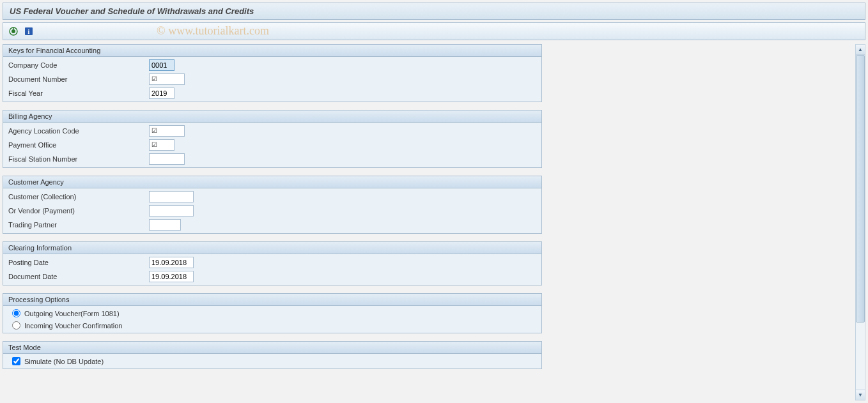 The width and height of the screenshot is (868, 403). Describe the element at coordinates (272, 139) in the screenshot. I see `panel-billing: Billing Agency Agency Location Code ☑ Pa…` at that location.